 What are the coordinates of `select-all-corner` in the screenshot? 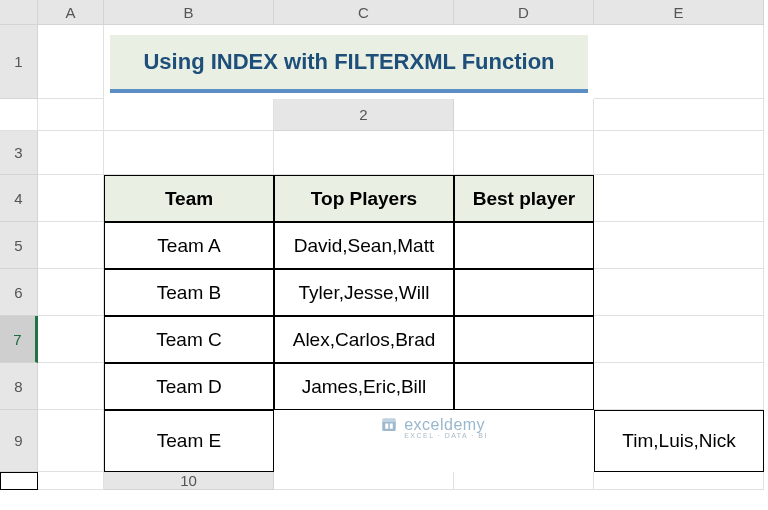 It's located at (19, 12).